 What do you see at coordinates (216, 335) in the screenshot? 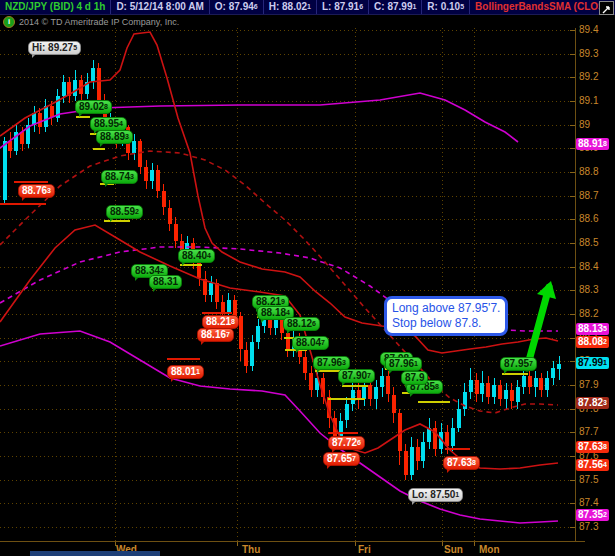
I see `price-flag-sell: 88.167` at bounding box center [216, 335].